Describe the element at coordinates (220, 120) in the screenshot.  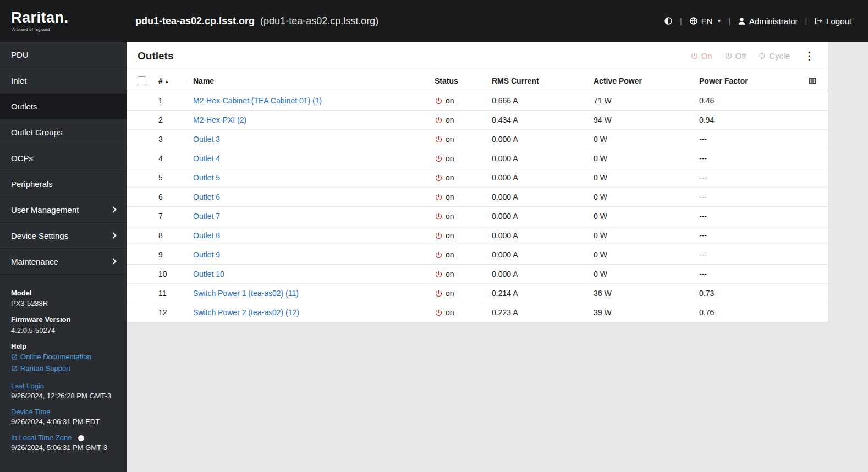
I see `outlet-name-link: M2-Hex-PXI (2)` at that location.